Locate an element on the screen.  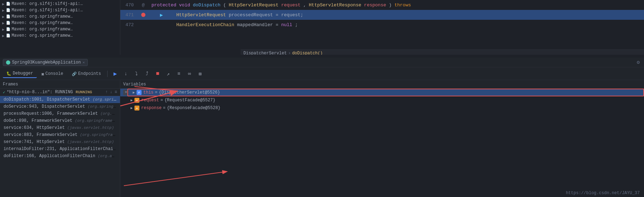
thread-controls: ↑ ↓ ≡ is located at coordinates (111, 92).